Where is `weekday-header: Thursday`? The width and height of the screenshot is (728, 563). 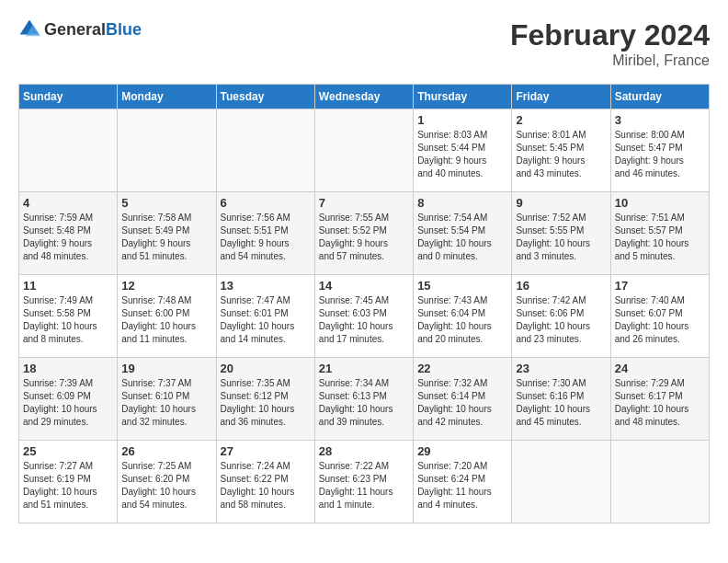
weekday-header: Thursday is located at coordinates (463, 98).